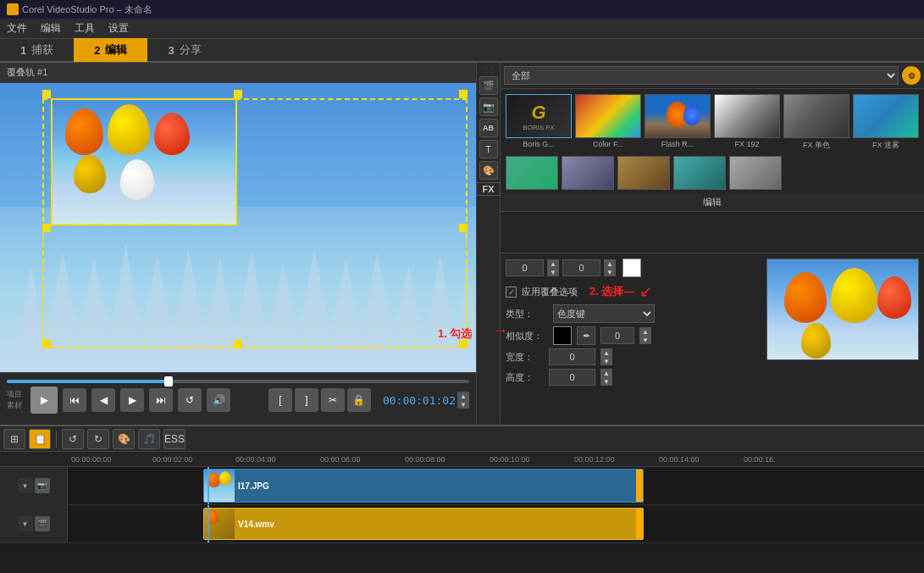 The height and width of the screenshot is (573, 924). Describe the element at coordinates (489, 107) in the screenshot. I see `photo-icon: 📷` at that location.